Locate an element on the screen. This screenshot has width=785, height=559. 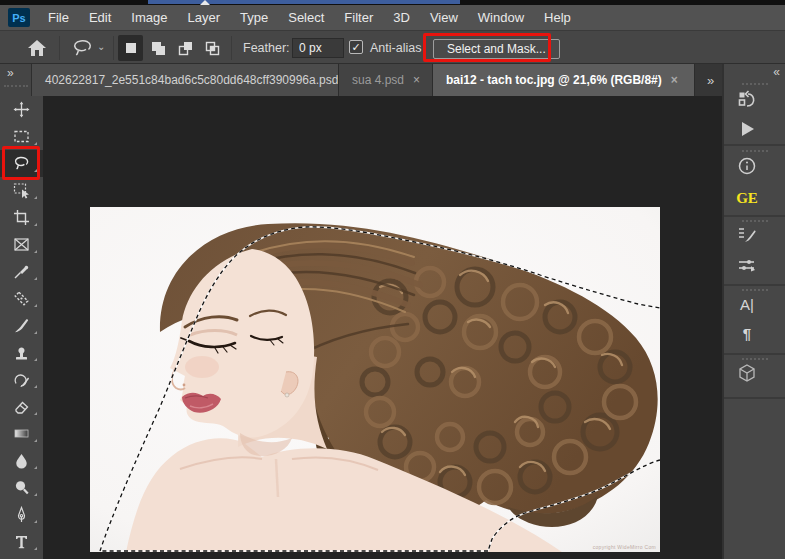
path-selection-tool is located at coordinates (22, 557).